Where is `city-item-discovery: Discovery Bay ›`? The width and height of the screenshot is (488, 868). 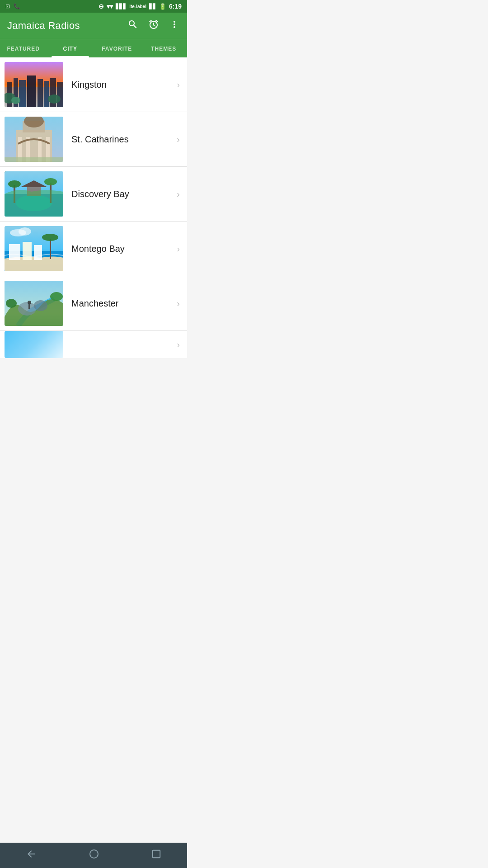
city-item-discovery: Discovery Bay › is located at coordinates (94, 194).